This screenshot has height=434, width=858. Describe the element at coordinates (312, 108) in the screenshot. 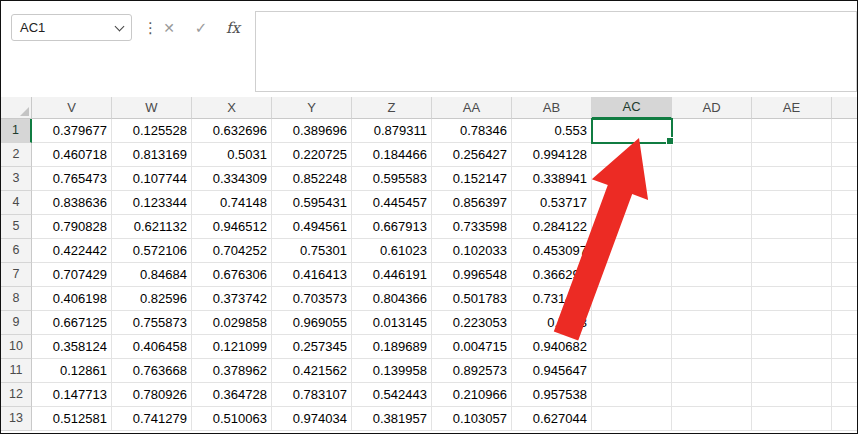

I see `column-header-y: Y` at that location.